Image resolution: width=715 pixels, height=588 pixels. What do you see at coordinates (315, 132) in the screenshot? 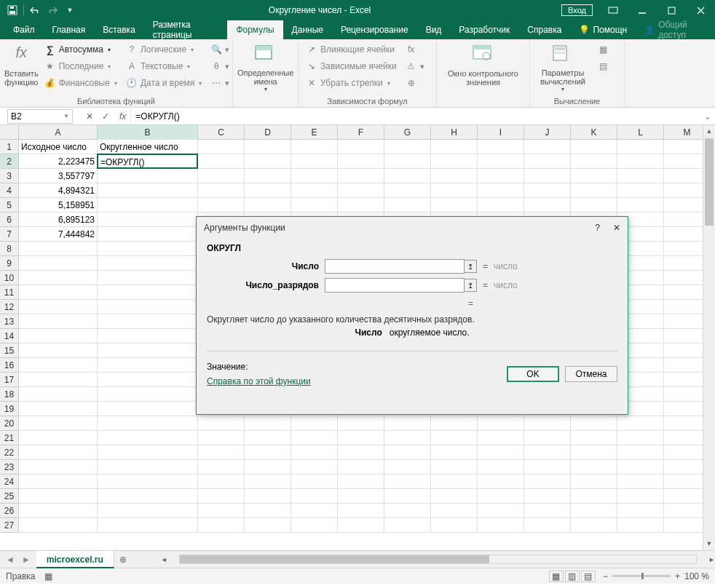
I see `col-header-E: E` at bounding box center [315, 132].